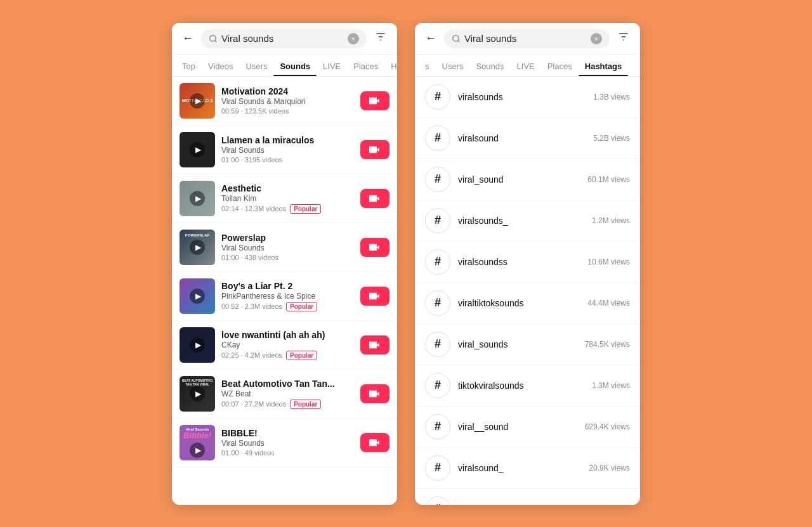 The image size is (812, 527). I want to click on sound-title-6: love nwantinti (ah ah ah), so click(288, 335).